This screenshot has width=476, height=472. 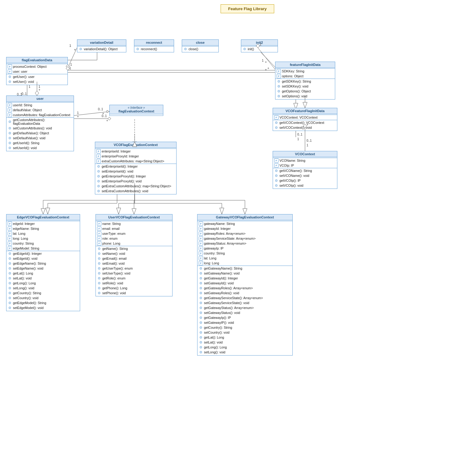 I want to click on method-text: getEdgeId(): Integer, so click(x=27, y=254).